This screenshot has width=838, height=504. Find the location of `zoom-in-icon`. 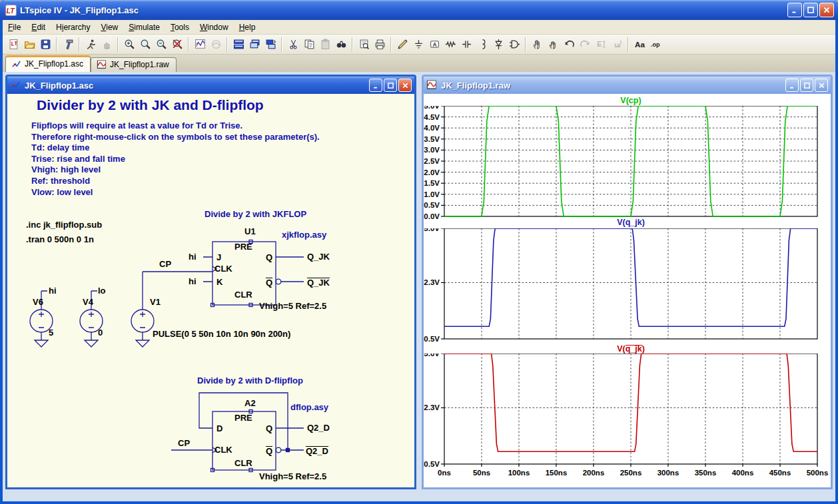

zoom-in-icon is located at coordinates (129, 45).